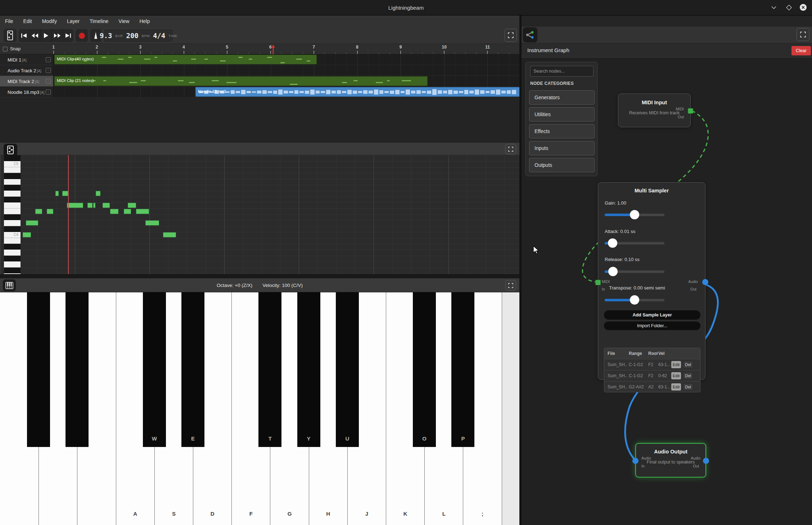  Describe the element at coordinates (73, 22) in the screenshot. I see `menu-item-layer: Layer` at that location.